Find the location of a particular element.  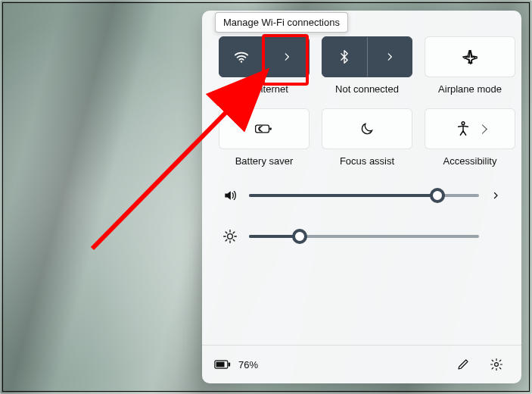

wifi-manage-half is located at coordinates (288, 57).